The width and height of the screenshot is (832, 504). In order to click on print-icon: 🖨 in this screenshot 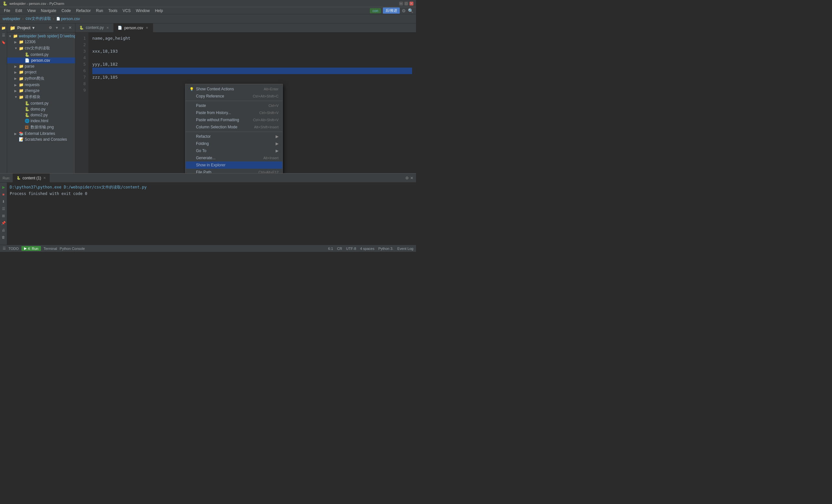, I will do `click(3, 230)`.